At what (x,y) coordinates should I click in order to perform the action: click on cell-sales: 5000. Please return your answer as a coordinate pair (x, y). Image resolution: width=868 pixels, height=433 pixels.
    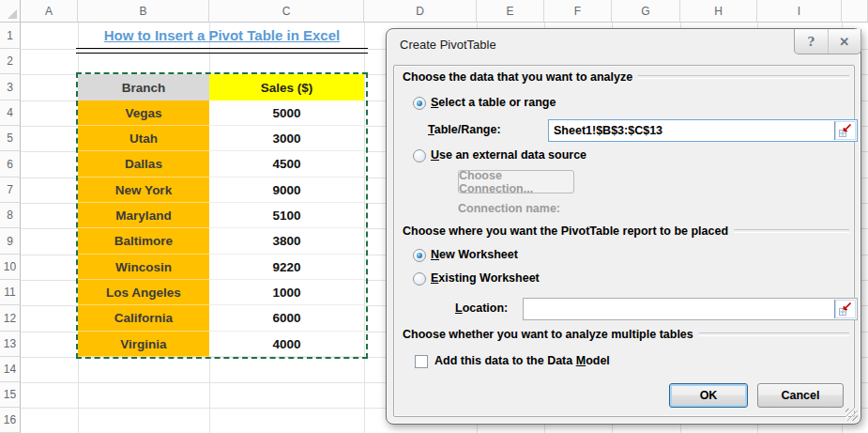
    Looking at the image, I should click on (287, 113).